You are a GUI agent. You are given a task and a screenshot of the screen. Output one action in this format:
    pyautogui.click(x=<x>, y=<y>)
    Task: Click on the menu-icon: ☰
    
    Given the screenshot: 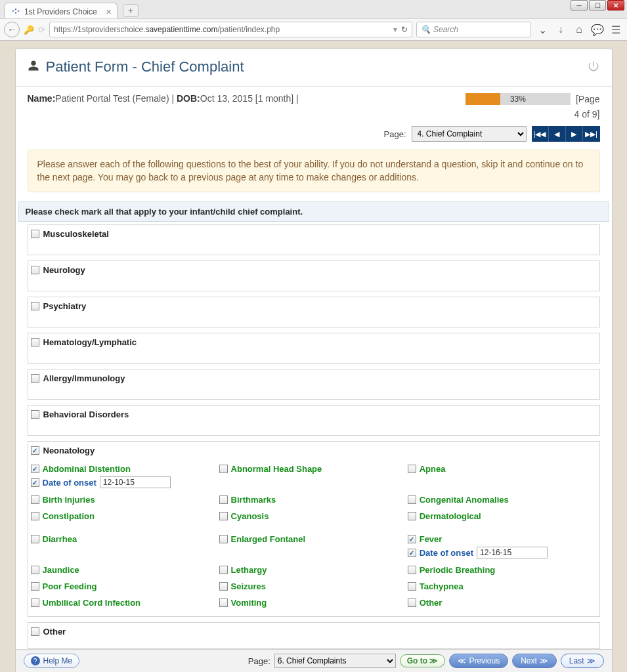 What is the action you would take?
    pyautogui.click(x=616, y=30)
    